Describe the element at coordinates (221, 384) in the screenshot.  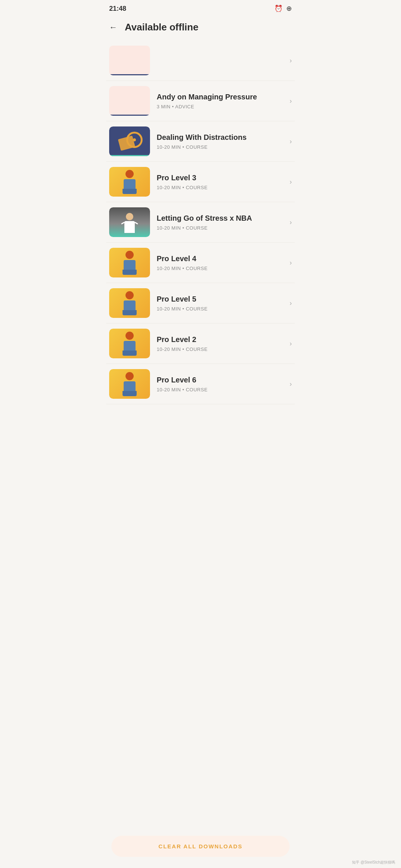
I see `item-info: Pro Level 6 10-20 MIN • COURSE` at that location.